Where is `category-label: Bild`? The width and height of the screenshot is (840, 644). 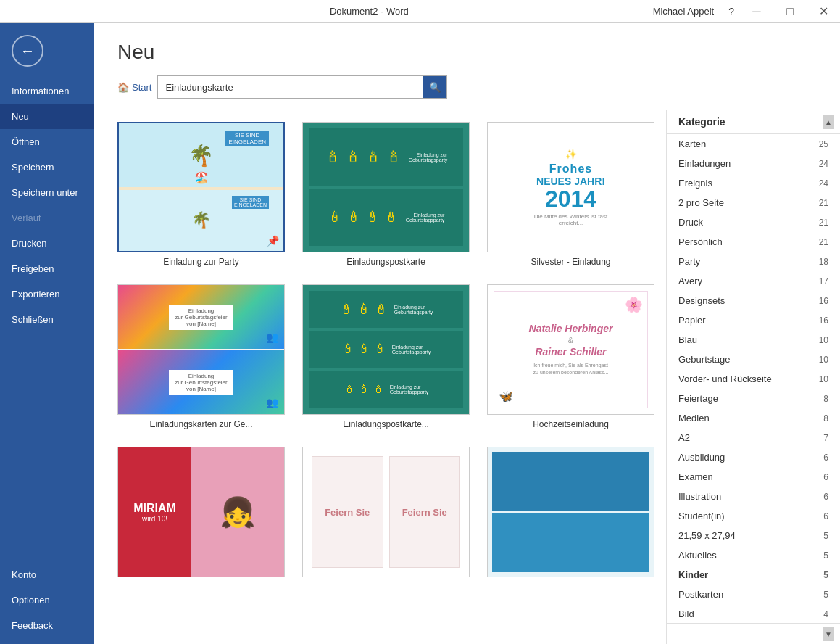 category-label: Bild is located at coordinates (686, 614).